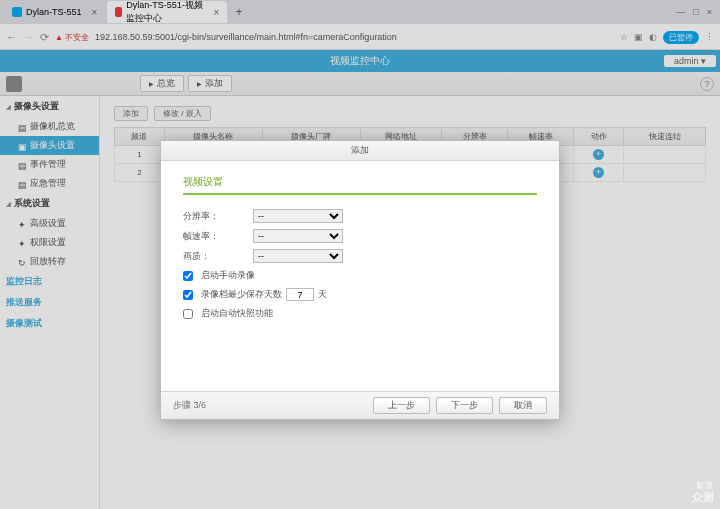  I want to click on label-quality: 画质：, so click(218, 256).